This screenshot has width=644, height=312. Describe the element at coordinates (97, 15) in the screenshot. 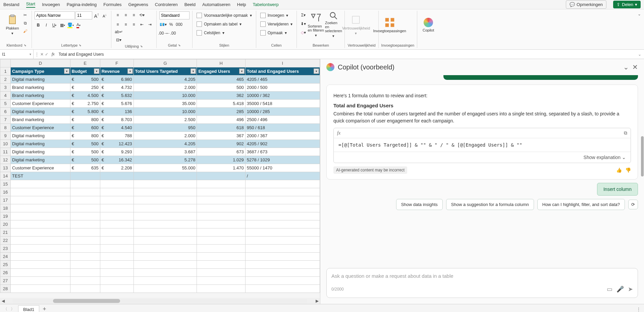

I see `increase-font-button: A↑` at that location.